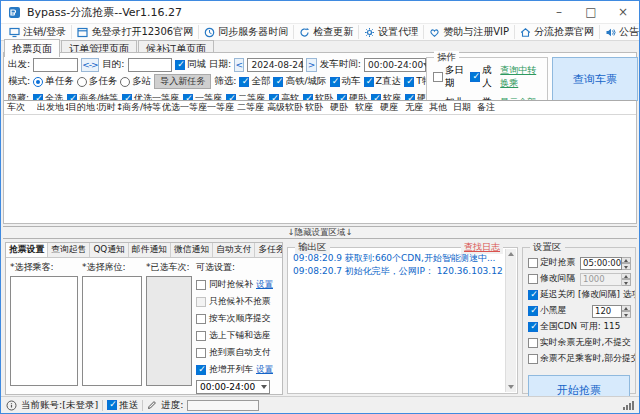 The height and width of the screenshot is (414, 640). What do you see at coordinates (184, 108) in the screenshot?
I see `col-preferred-first: 优选一等座` at bounding box center [184, 108].